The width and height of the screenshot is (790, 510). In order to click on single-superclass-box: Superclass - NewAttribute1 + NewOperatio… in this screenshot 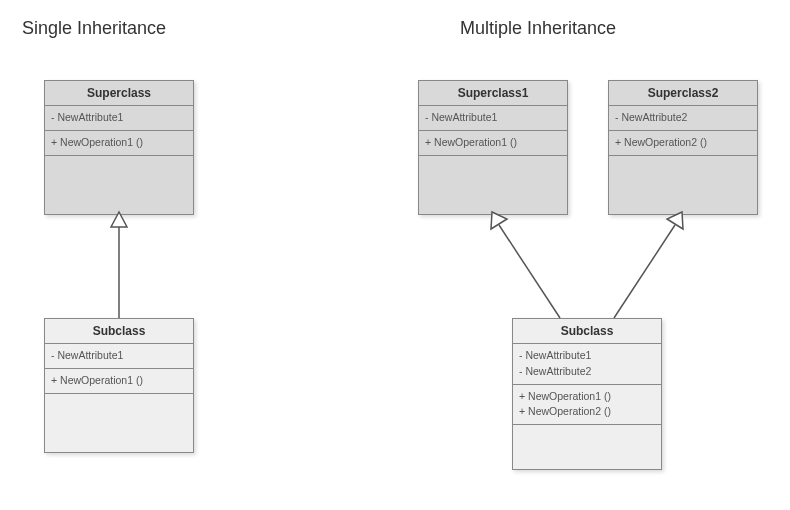, I will do `click(119, 148)`.